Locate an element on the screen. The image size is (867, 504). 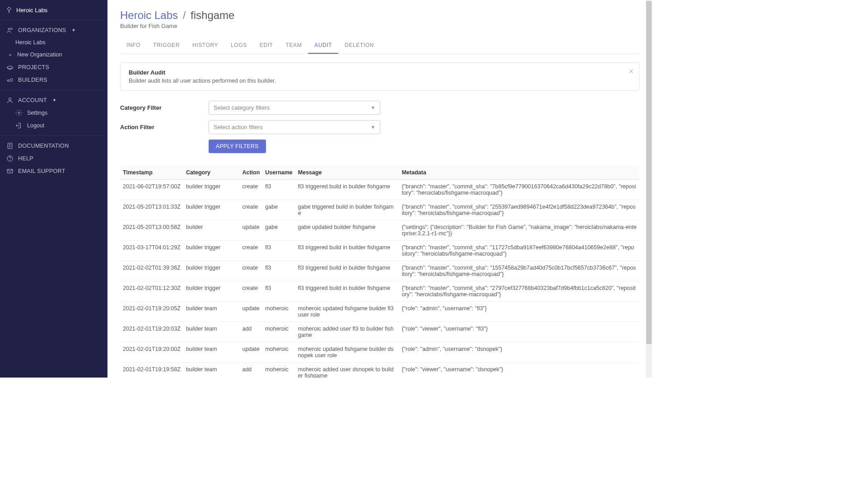
scrollbar-thumb is located at coordinates (649, 173).